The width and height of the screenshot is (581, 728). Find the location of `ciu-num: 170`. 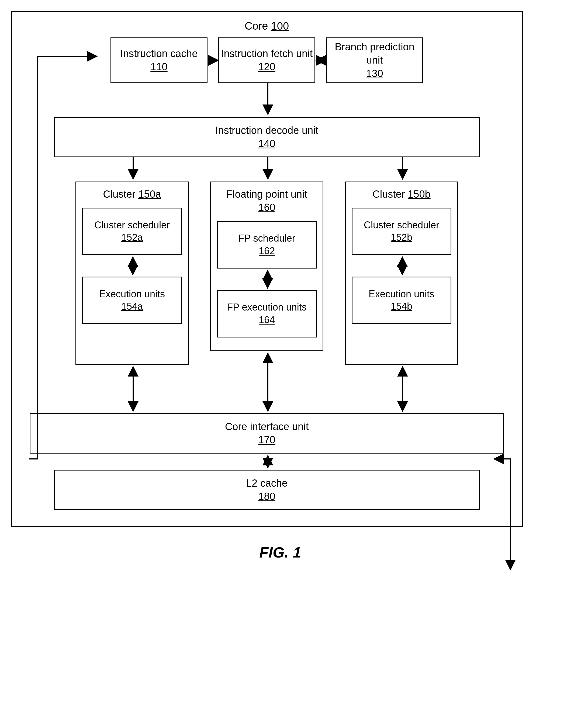

ciu-num: 170 is located at coordinates (267, 440).